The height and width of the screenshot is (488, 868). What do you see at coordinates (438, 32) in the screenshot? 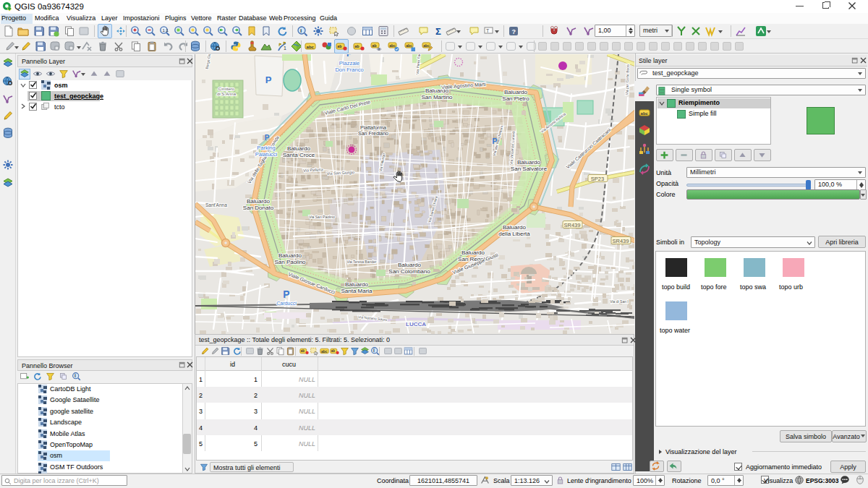
I see `svg-text: Σ` at bounding box center [438, 32].